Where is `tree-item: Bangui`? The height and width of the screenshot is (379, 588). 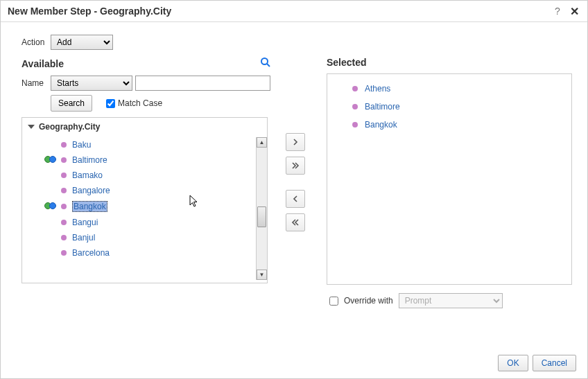
tree-item: Bangui is located at coordinates (139, 222).